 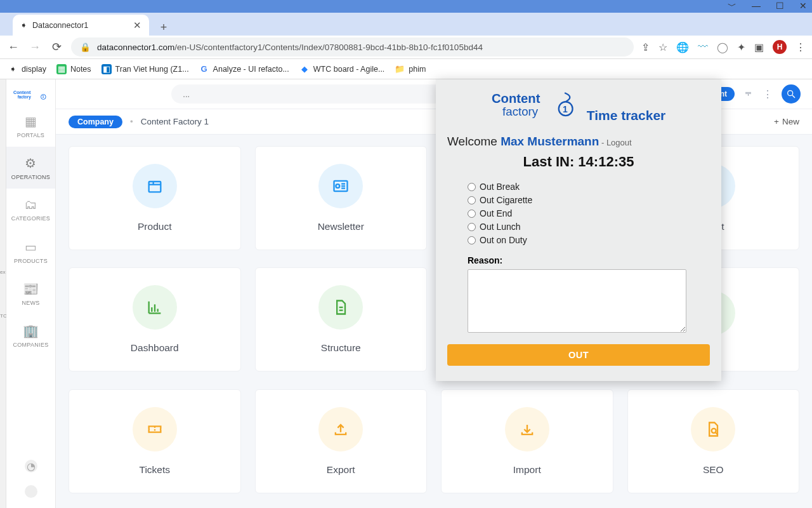 I want to click on more-icon: ⋮, so click(x=768, y=94).